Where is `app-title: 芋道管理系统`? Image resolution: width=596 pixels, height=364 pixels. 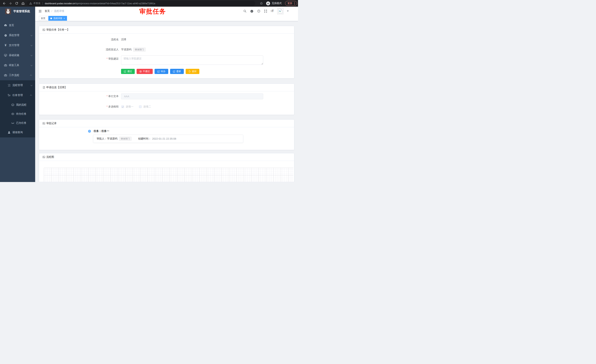 app-title: 芋道管理系统 is located at coordinates (22, 11).